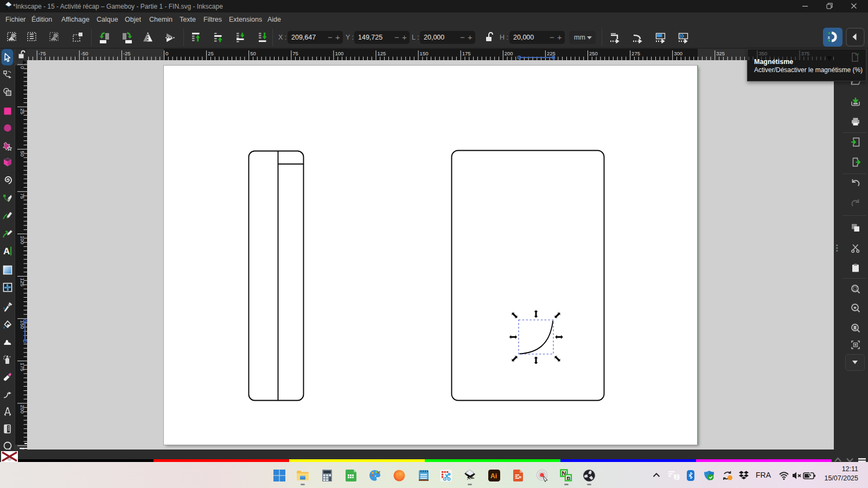 This screenshot has height=488, width=868. I want to click on svg-text: 225, so click(551, 53).